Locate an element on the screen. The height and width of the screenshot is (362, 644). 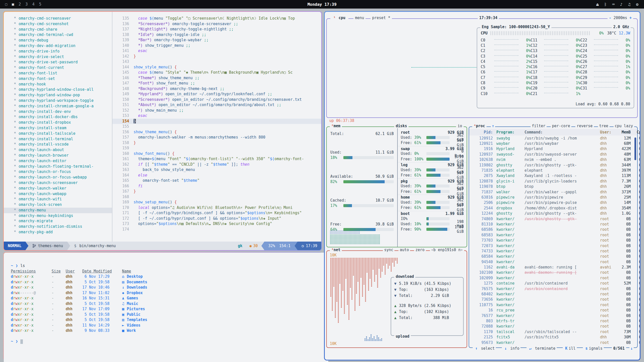
audio-output-icon: ♫ is located at coordinates (629, 5).